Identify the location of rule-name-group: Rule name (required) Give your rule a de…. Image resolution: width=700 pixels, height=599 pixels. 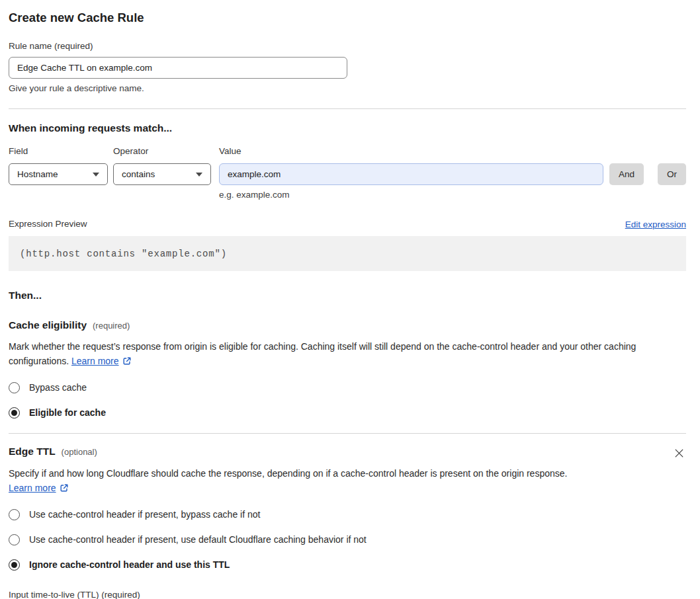
(347, 67).